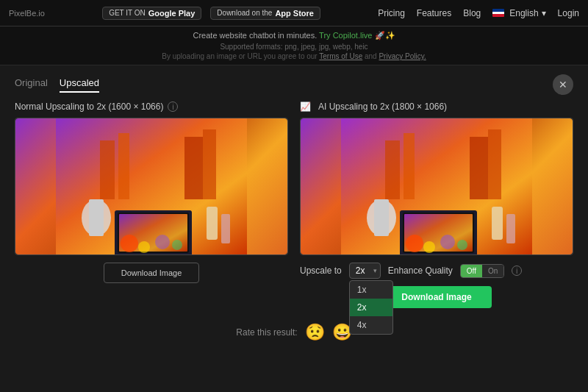 This screenshot has height=392, width=588. Describe the element at coordinates (437, 271) in the screenshot. I see `upscale-controls: Upscale to 1x 2x 4x ▾ 1x 2x 4x Enhanc` at that location.